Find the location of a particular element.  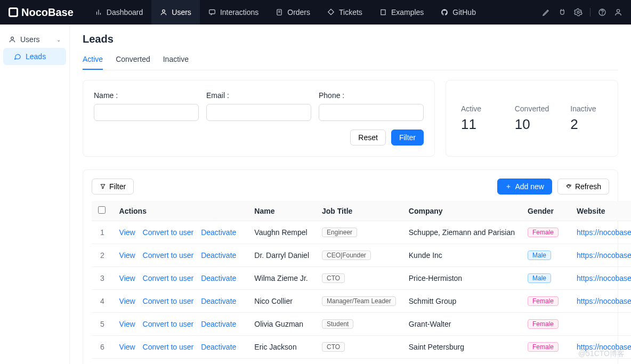

row-index: 5 is located at coordinates (102, 324).